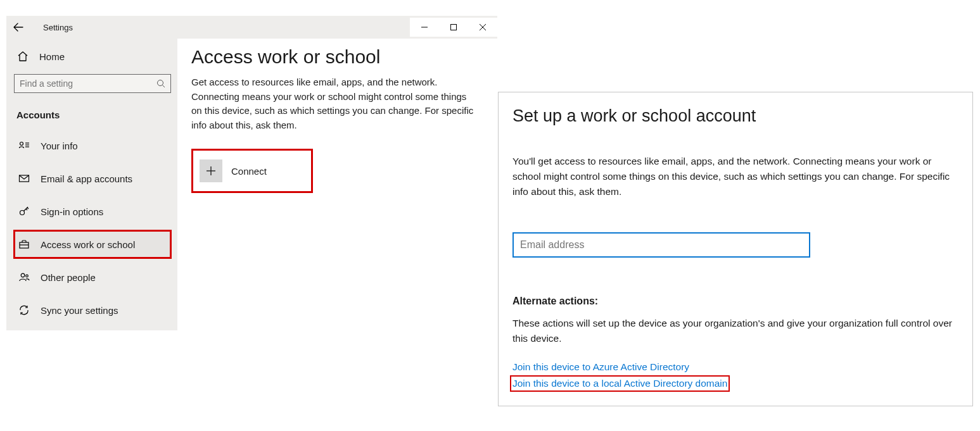  What do you see at coordinates (735, 116) in the screenshot?
I see `dialog-title: Set up a work or school account` at bounding box center [735, 116].